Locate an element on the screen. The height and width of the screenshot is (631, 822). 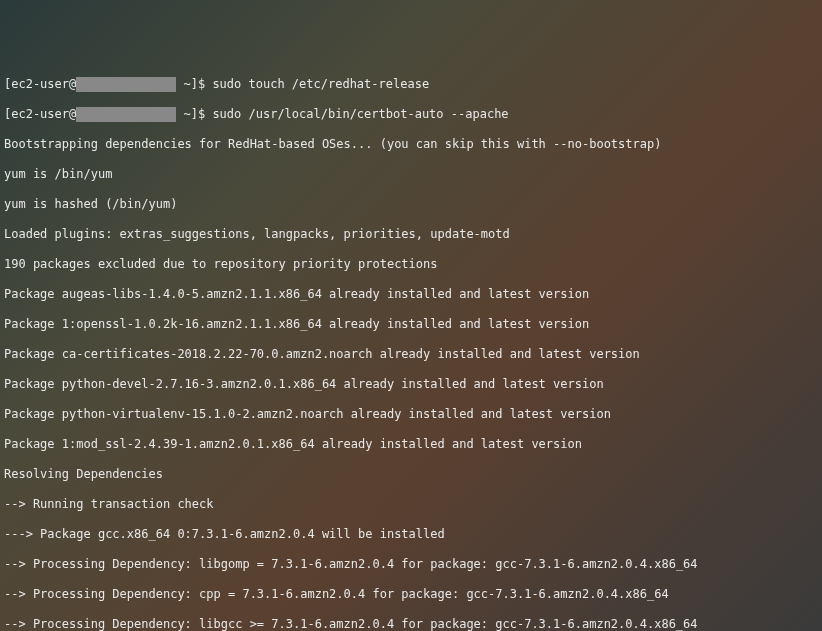
command-input: sudo /usr/local/bin/certbot-auto --apach… is located at coordinates (360, 114).